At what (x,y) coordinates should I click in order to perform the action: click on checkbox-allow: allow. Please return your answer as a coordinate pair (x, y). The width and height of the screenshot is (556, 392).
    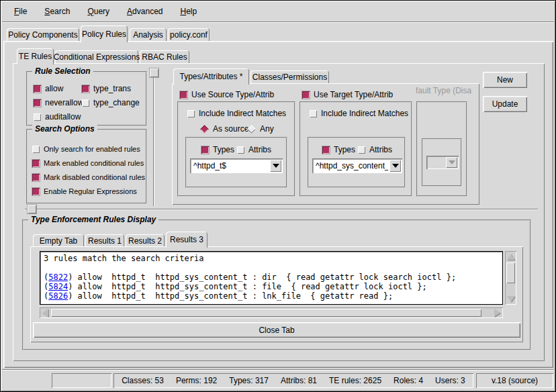
    Looking at the image, I should click on (48, 89).